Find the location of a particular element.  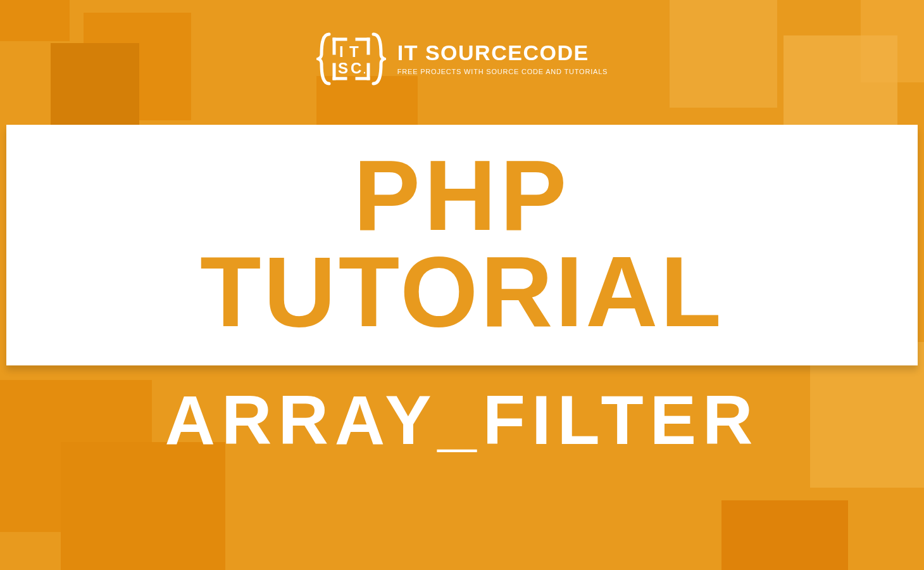

hero-subtitle: ARRAY_FILTER is located at coordinates (462, 420).